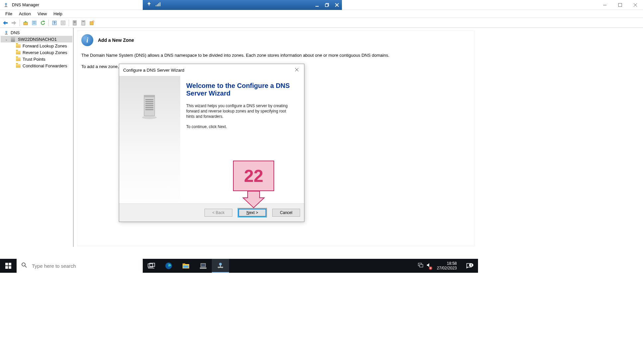  What do you see at coordinates (635, 5) in the screenshot?
I see `host-close-button` at bounding box center [635, 5].